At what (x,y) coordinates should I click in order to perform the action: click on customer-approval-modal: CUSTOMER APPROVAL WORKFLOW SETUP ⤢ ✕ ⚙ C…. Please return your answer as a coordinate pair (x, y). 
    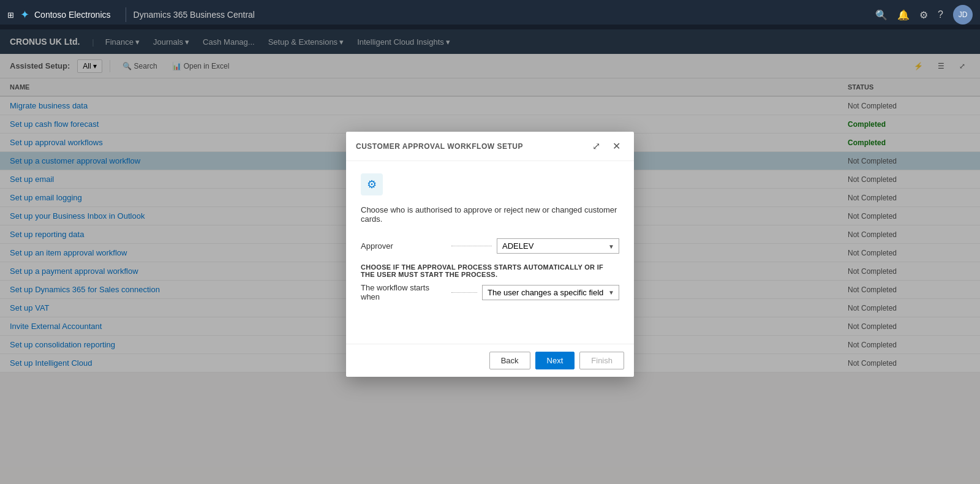
    Looking at the image, I should click on (490, 254).